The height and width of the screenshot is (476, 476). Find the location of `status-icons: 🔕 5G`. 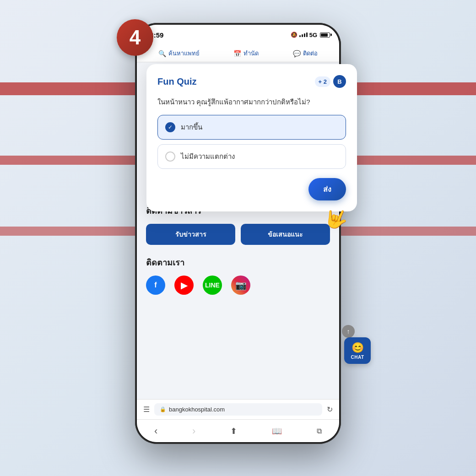

status-icons: 🔕 5G is located at coordinates (310, 35).